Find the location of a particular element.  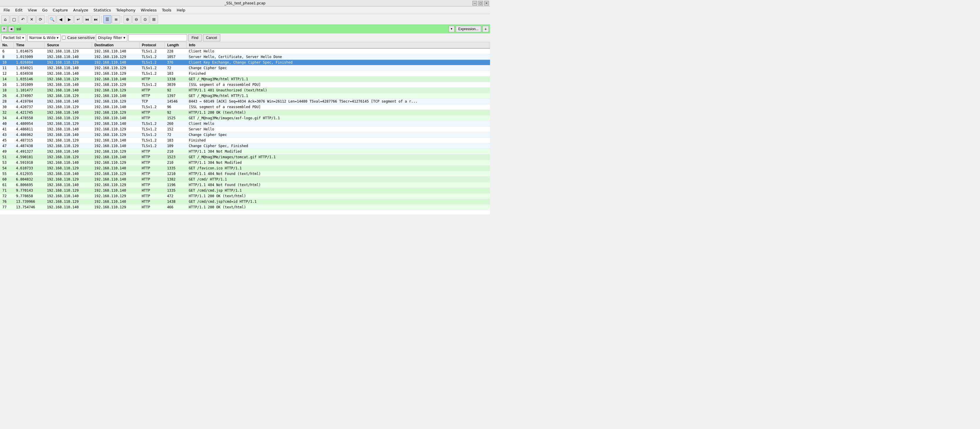

close-btn: ✕ is located at coordinates (487, 3).